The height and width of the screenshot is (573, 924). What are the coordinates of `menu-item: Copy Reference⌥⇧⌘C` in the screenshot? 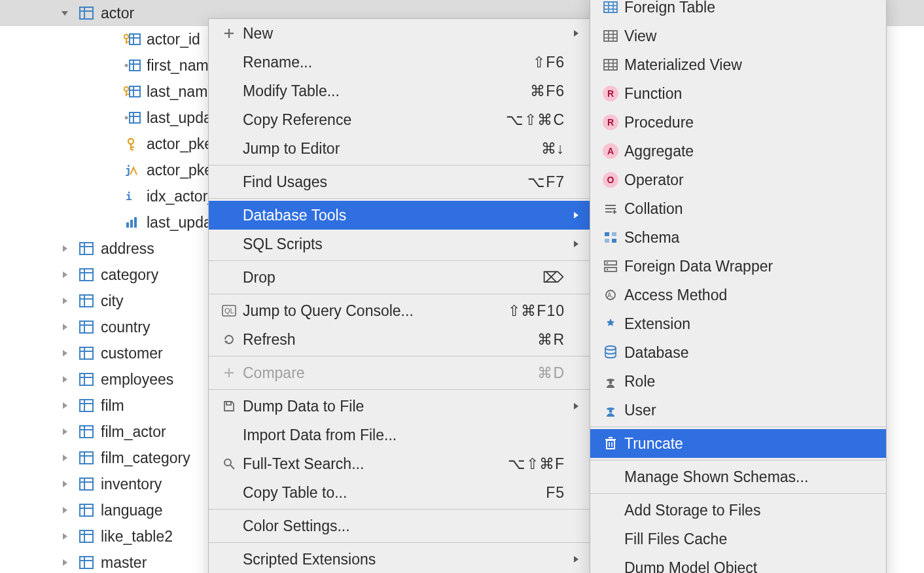 It's located at (399, 120).